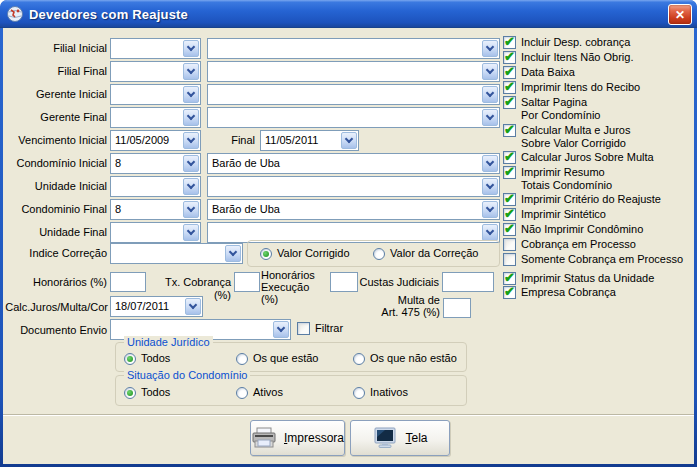  Describe the element at coordinates (680, 15) in the screenshot. I see `close-icon: ✕` at that location.